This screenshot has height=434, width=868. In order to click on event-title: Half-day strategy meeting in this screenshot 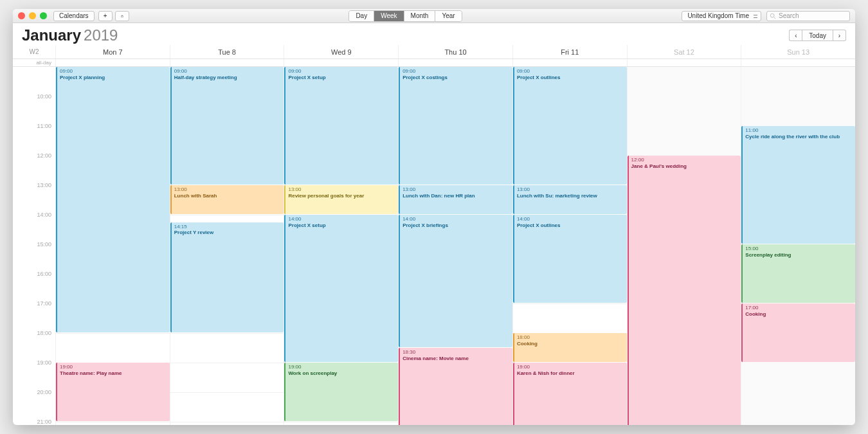, I will do `click(228, 78)`.